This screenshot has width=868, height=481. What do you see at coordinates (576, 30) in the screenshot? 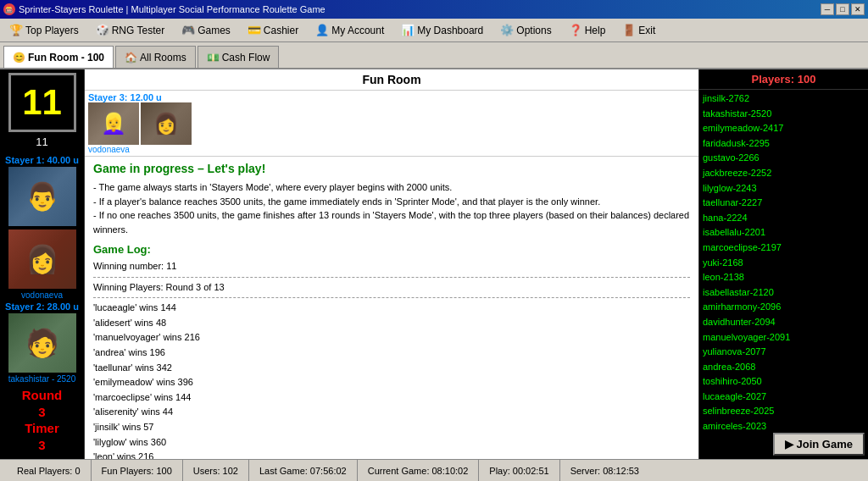
I see `help-icon: ❓` at bounding box center [576, 30].